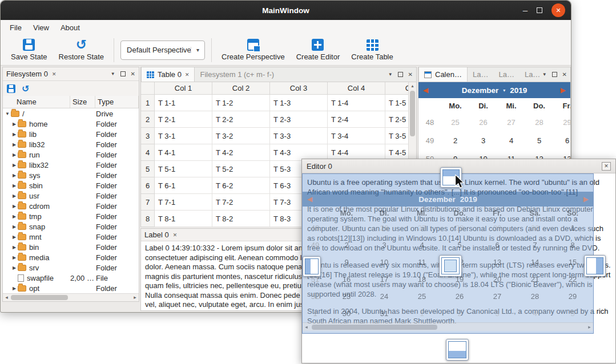 This screenshot has height=364, width=616. I want to click on table-cell: T 2-4, so click(356, 120).